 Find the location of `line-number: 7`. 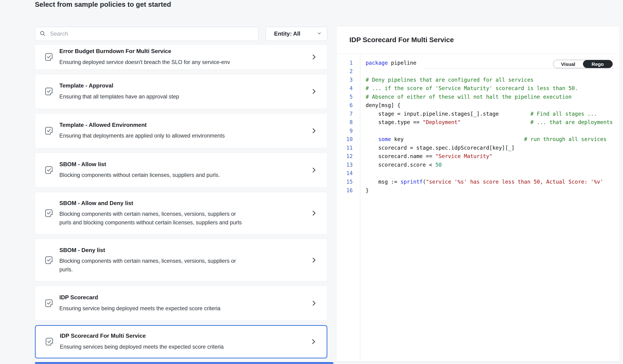

line-number: 7 is located at coordinates (345, 114).